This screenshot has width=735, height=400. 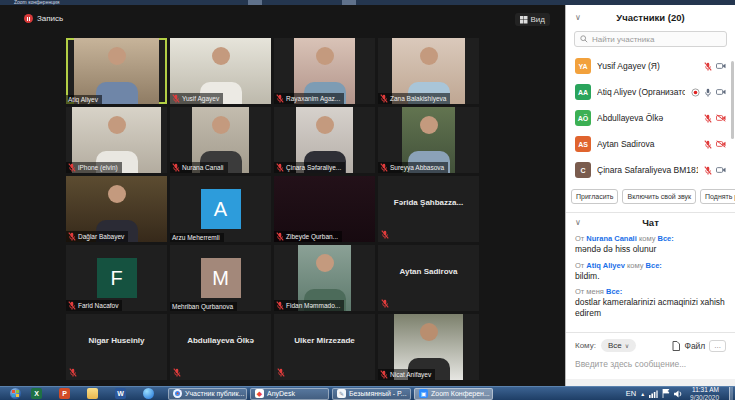 What do you see at coordinates (428, 347) in the screenshot?
I see `video-tile: Nicat Anifayev` at bounding box center [428, 347].